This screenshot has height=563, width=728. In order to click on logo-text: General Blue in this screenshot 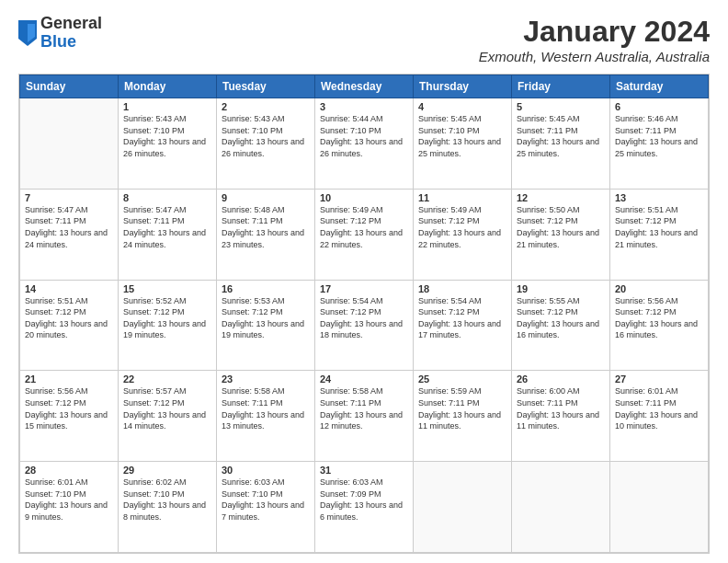, I will do `click(72, 33)`.